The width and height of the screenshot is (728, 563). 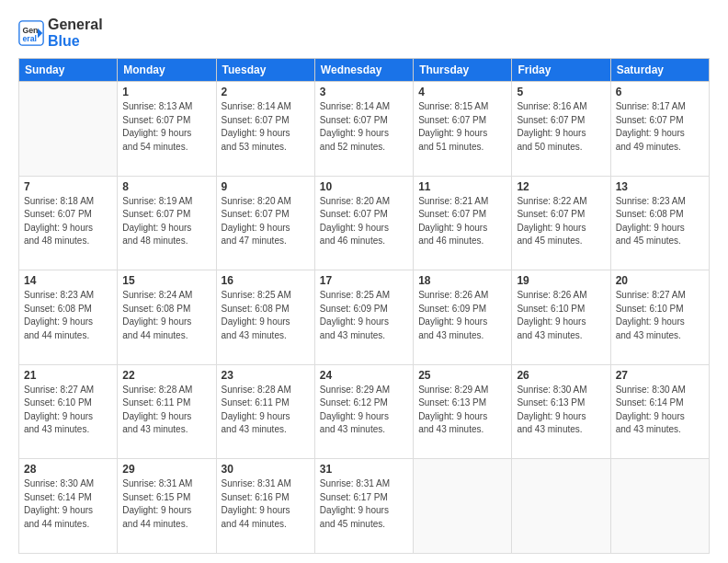 I want to click on logo: Gen eral General Blue, so click(x=61, y=33).